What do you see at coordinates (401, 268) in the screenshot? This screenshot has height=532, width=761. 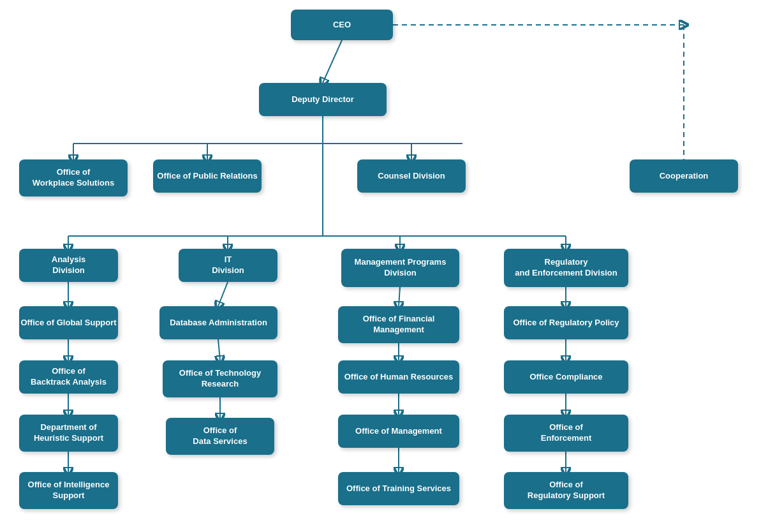 I see `mgmt-node: Management ProgramsDivision` at bounding box center [401, 268].